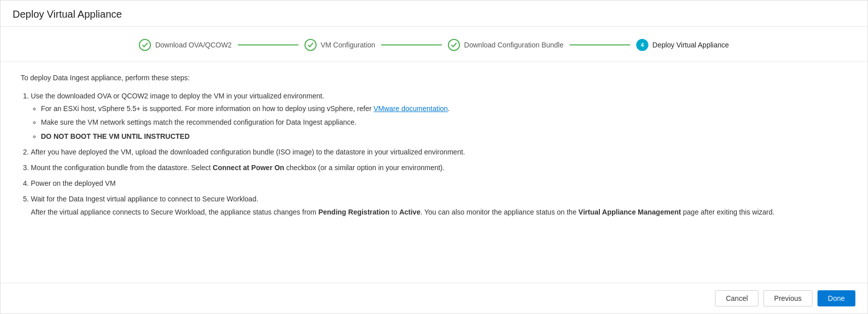 Image resolution: width=868 pixels, height=314 pixels. I want to click on dialog-footer: Cancel Previous Done, so click(434, 298).